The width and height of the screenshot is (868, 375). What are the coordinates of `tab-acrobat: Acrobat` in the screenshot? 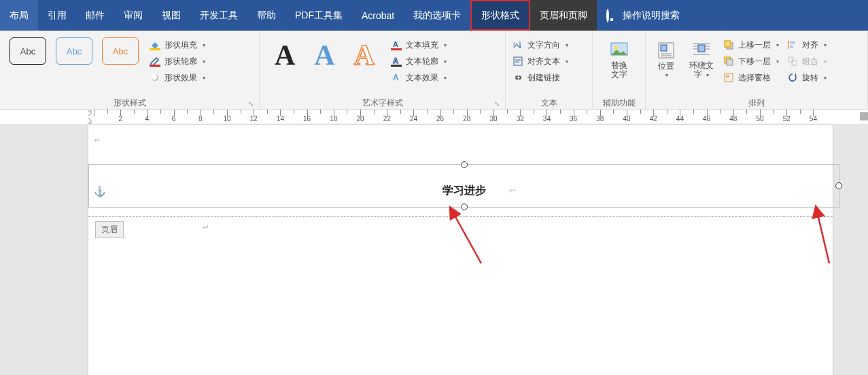 It's located at (378, 15).